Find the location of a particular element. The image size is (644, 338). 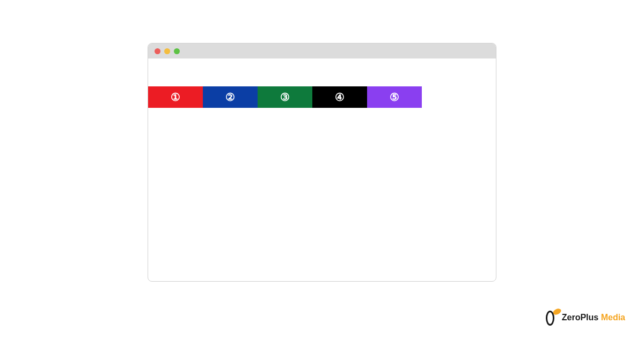

close-icon is located at coordinates (158, 52).